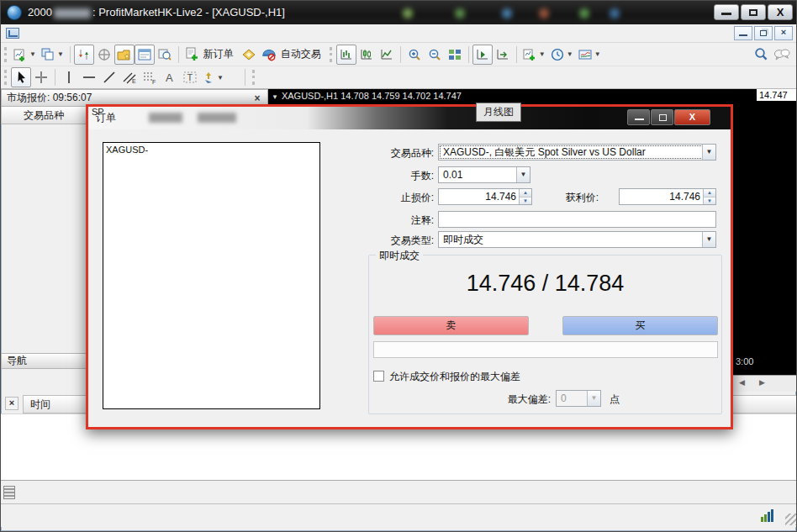  What do you see at coordinates (129, 77) in the screenshot?
I see `equidistant-channel-button: E` at bounding box center [129, 77].